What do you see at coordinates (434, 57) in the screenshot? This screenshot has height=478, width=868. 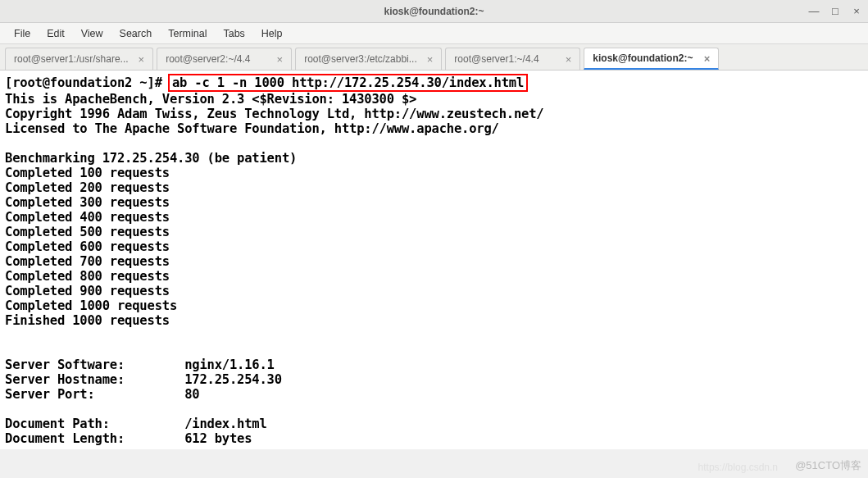 I see `tabbar: root@server1:/usr/share... × root@server…` at bounding box center [434, 57].